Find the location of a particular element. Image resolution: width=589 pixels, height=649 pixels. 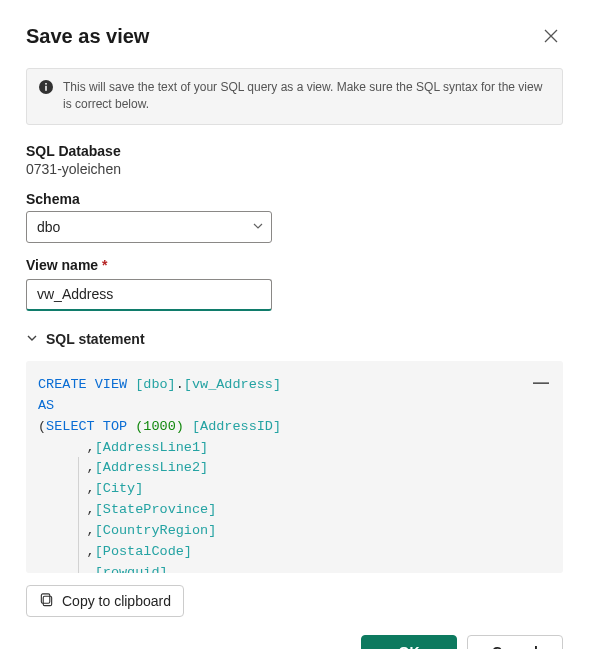

close-button is located at coordinates (551, 36).